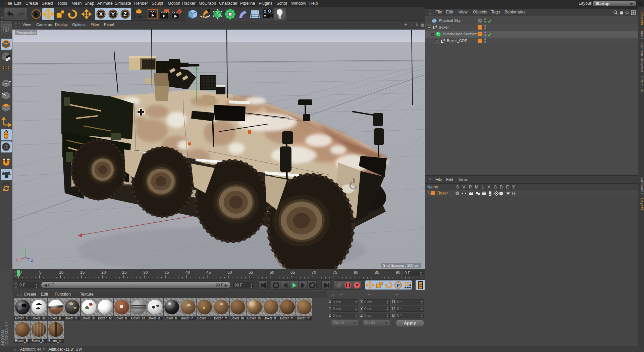 Image resolution: width=644 pixels, height=352 pixels. Describe the element at coordinates (40, 272) in the screenshot. I see `svg-text: 5` at that location.